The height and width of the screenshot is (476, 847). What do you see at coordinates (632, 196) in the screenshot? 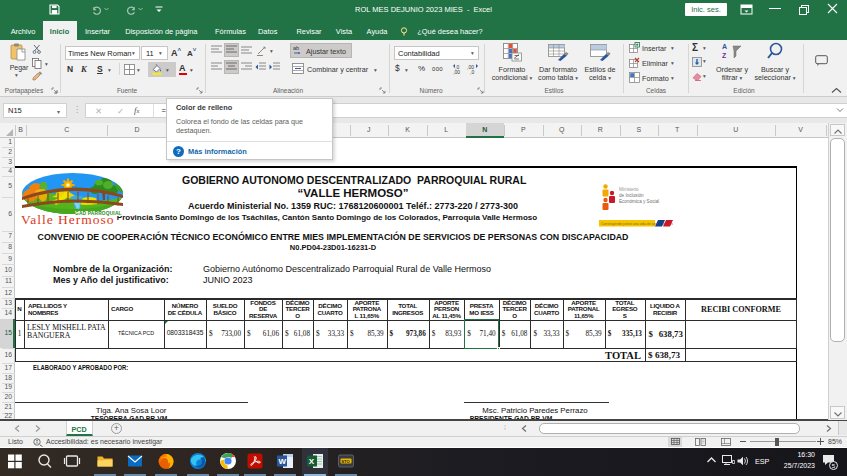
I see `svg-text: de Inclusión` at bounding box center [632, 196].